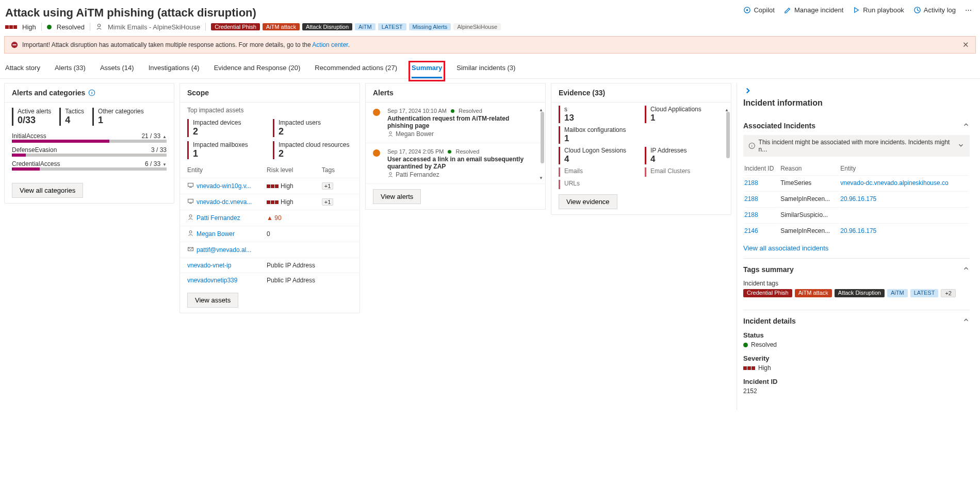 This screenshot has height=489, width=980. I want to click on tag: Missing Alerts, so click(430, 27).